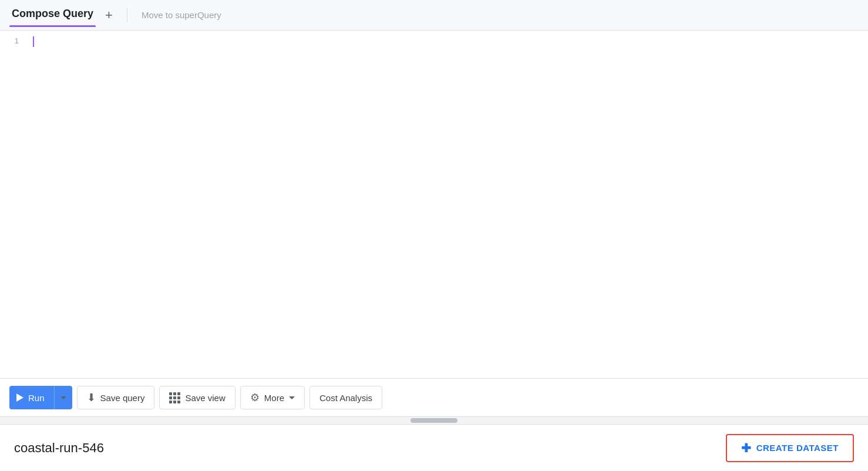 Image resolution: width=868 pixels, height=471 pixels. What do you see at coordinates (109, 15) in the screenshot?
I see `tab-add-button: +` at bounding box center [109, 15].